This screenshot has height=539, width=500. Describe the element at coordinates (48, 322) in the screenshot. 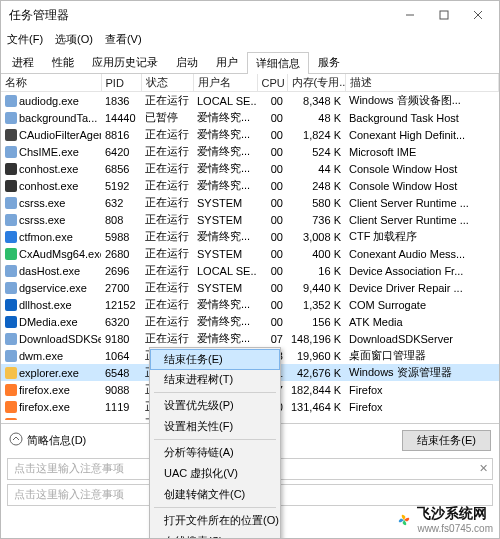

I see `process-name: DMedia.exe` at that location.